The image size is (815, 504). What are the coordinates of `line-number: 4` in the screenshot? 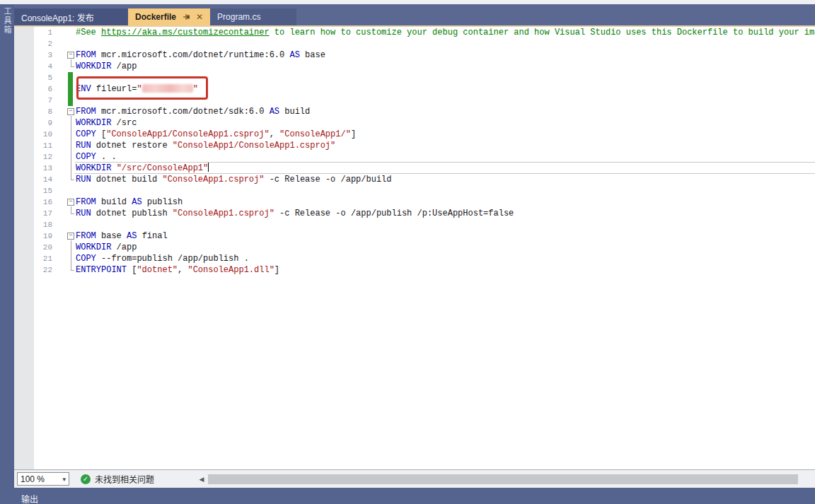 It's located at (43, 66).